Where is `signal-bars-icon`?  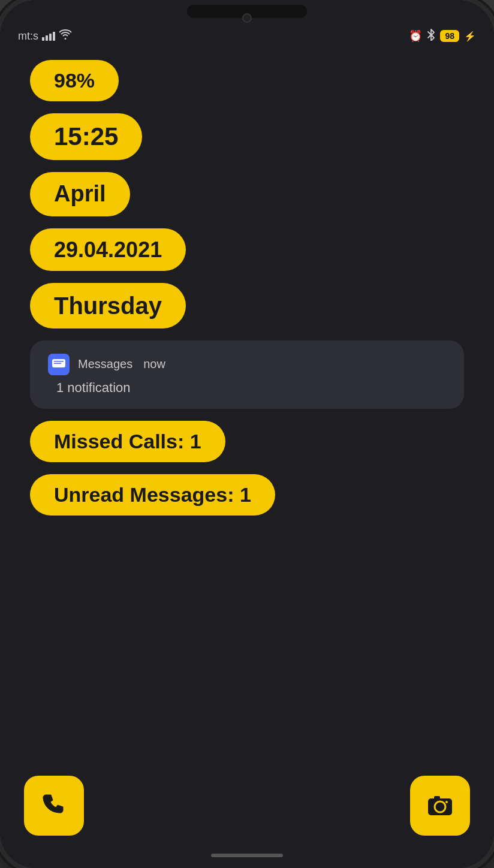 signal-bars-icon is located at coordinates (49, 36).